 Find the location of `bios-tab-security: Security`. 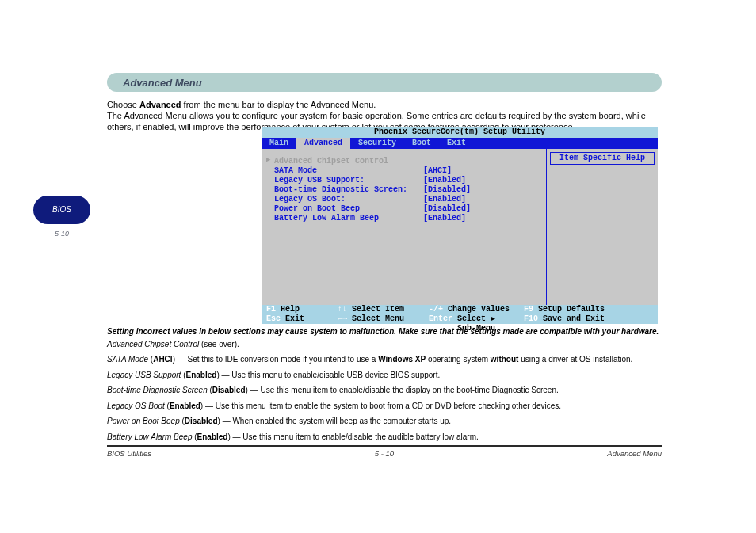

bios-tab-security: Security is located at coordinates (377, 143).